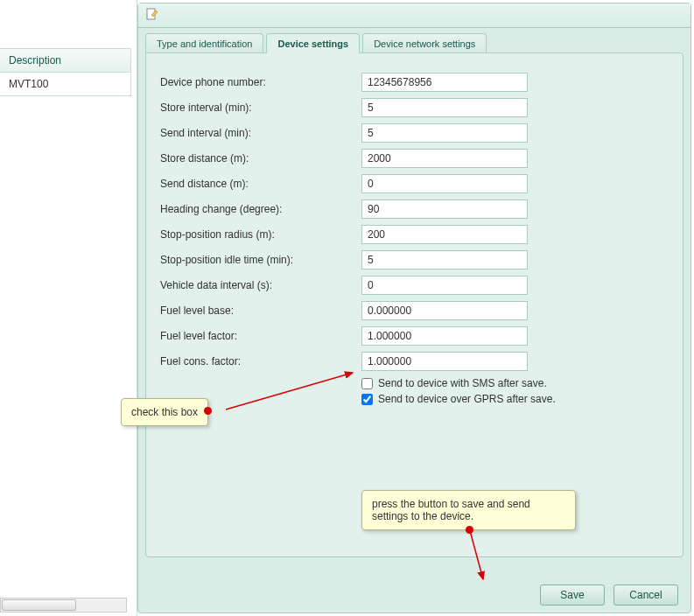  I want to click on tab-device-network-settings: Device network settings, so click(424, 44).